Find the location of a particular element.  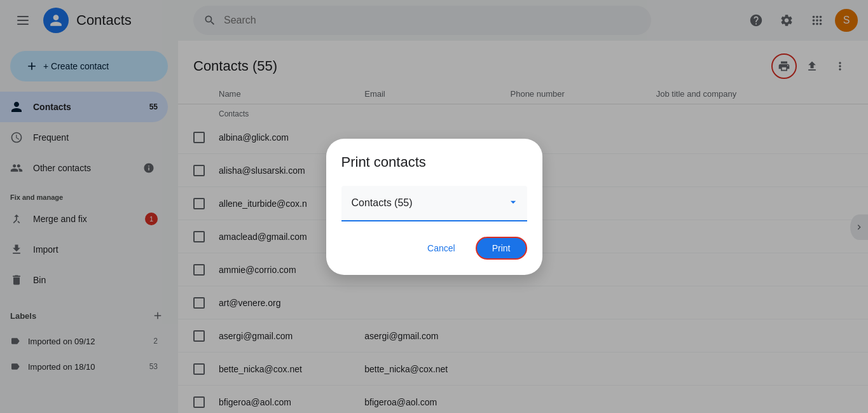

dialog-title: Print contacts is located at coordinates (434, 162).